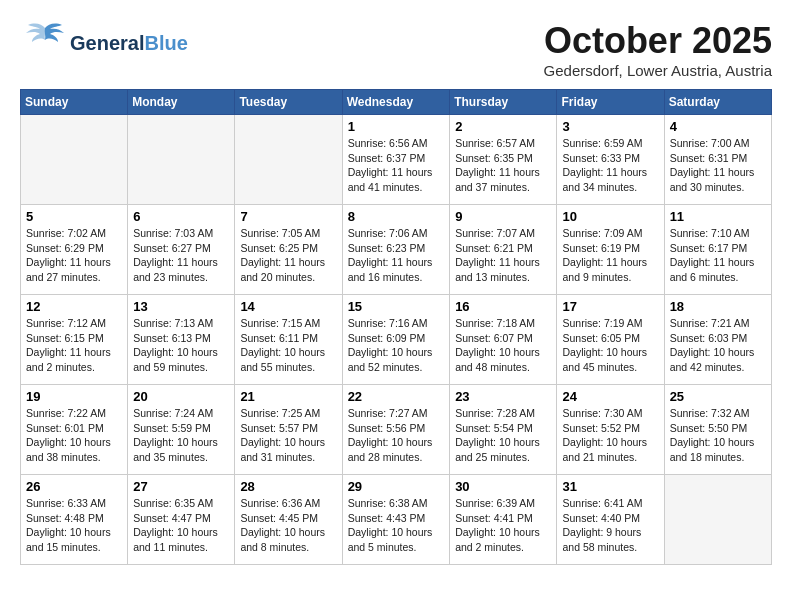 Image resolution: width=792 pixels, height=612 pixels. What do you see at coordinates (182, 520) in the screenshot?
I see `calendar-cell: 27Sunrise: 6:35 AM Sunset: 4:47 PM Dayli…` at bounding box center [182, 520].